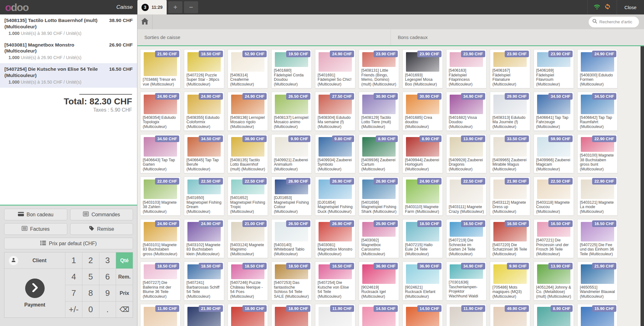  Describe the element at coordinates (597, 239) in the screenshot. I see `product-card: 16.50 CHF [5407225] Die Fee und das Einh…` at that location.